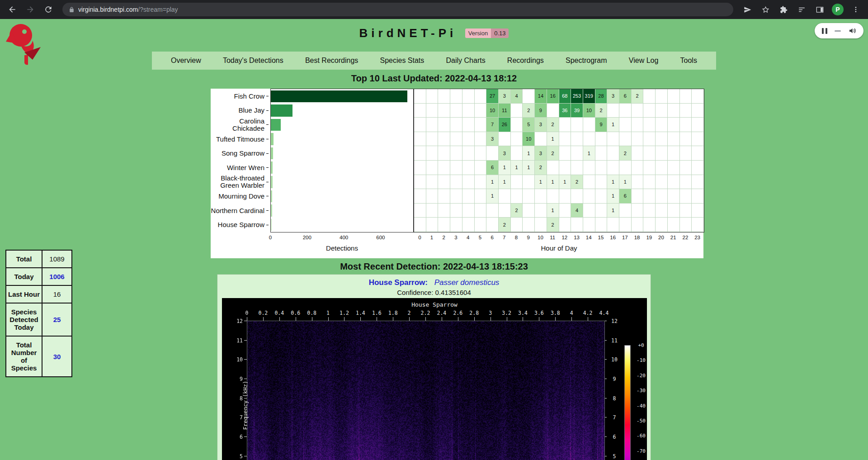 Image resolution: width=868 pixels, height=460 pixels. Describe the element at coordinates (466, 61) in the screenshot. I see `nav-item-daily-charts: Daily Charts` at that location.